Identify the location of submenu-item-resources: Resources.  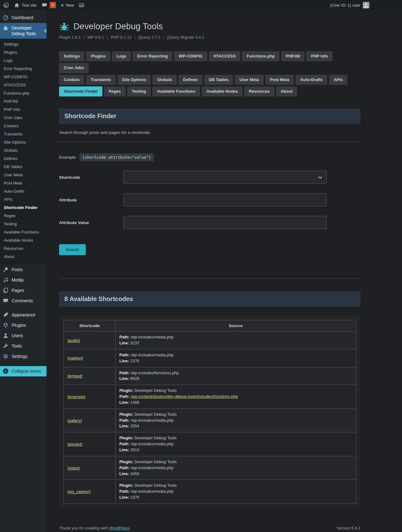
(23, 249).